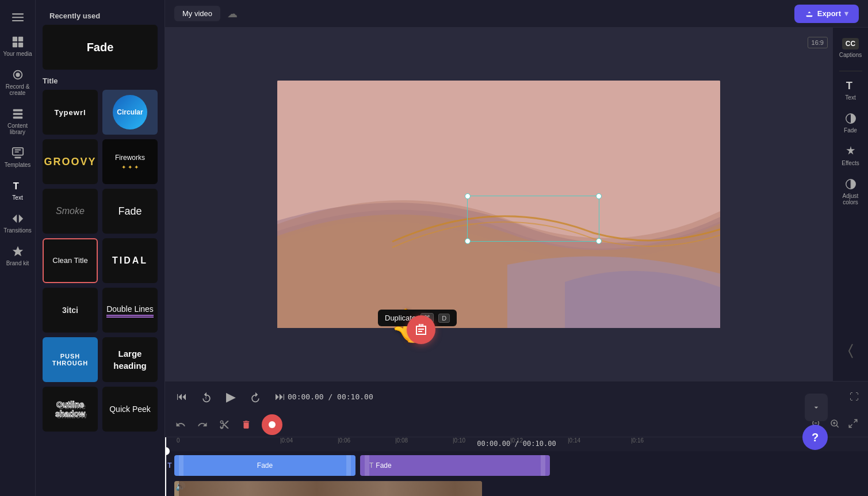 This screenshot has height=496, width=868. Describe the element at coordinates (70, 112) in the screenshot. I see `title-card-typewriter: Typewrl` at that location.